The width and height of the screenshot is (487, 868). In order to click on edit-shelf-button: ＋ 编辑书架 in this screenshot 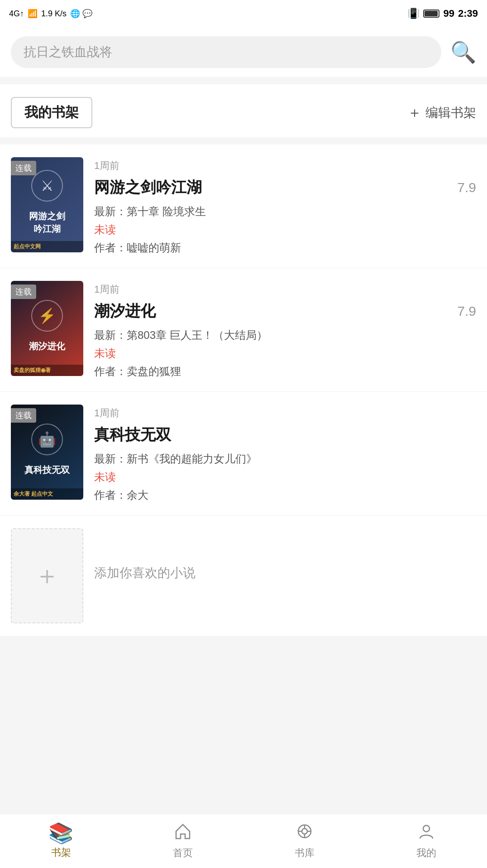, I will do `click(442, 113)`.